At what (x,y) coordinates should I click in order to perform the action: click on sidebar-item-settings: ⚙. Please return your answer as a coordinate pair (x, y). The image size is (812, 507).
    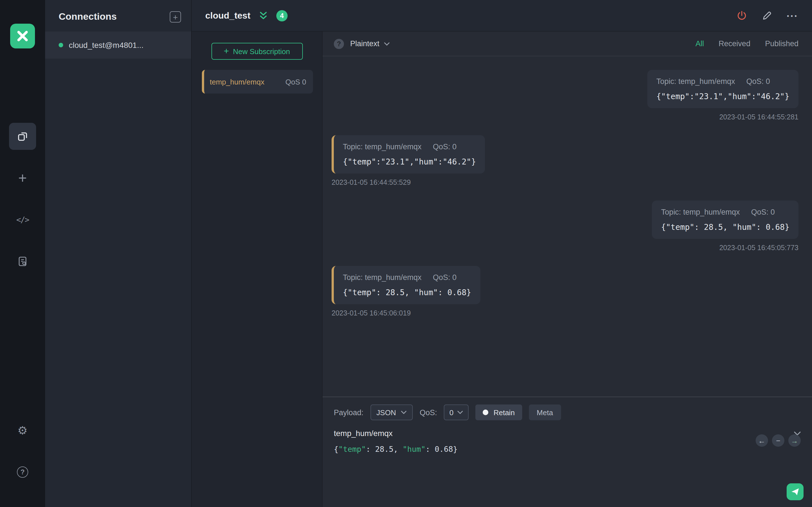
    Looking at the image, I should click on (23, 431).